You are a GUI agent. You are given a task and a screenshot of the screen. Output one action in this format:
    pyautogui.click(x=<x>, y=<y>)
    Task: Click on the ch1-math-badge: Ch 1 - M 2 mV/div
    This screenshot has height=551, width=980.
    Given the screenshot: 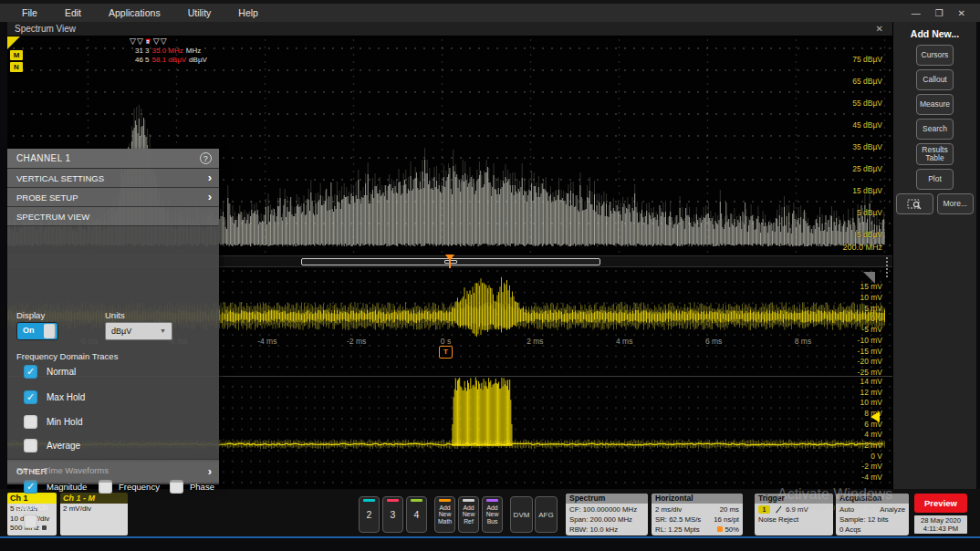 What is the action you would take?
    pyautogui.click(x=94, y=515)
    